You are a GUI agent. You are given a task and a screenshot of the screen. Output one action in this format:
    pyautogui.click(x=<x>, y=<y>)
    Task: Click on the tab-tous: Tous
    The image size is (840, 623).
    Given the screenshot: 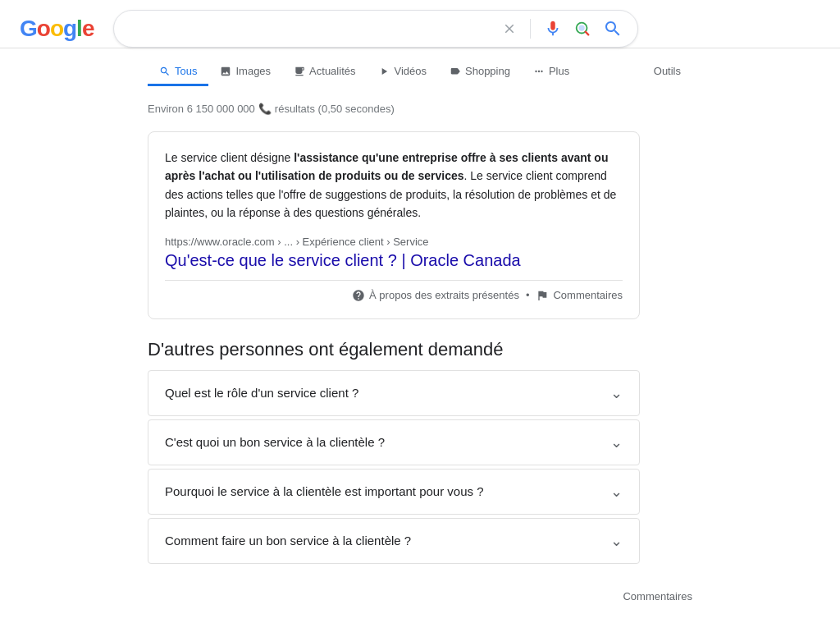 What is the action you would take?
    pyautogui.click(x=178, y=72)
    